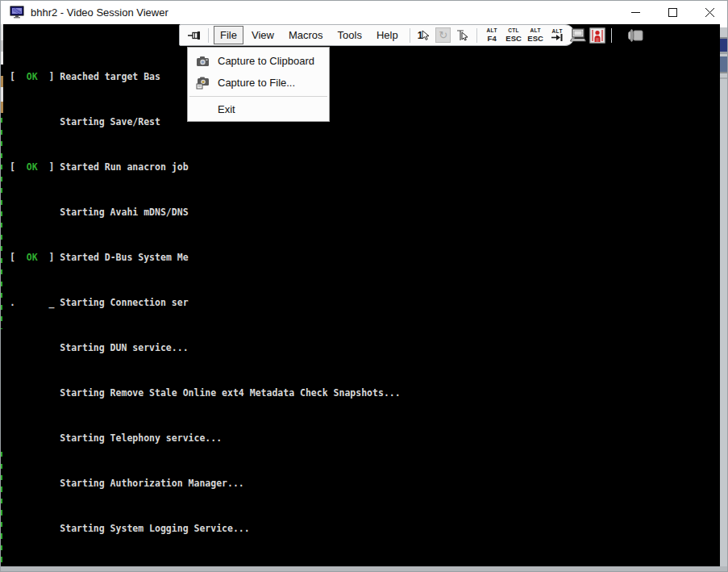  What do you see at coordinates (557, 37) in the screenshot?
I see `alt-tab-arrow-icon` at bounding box center [557, 37].